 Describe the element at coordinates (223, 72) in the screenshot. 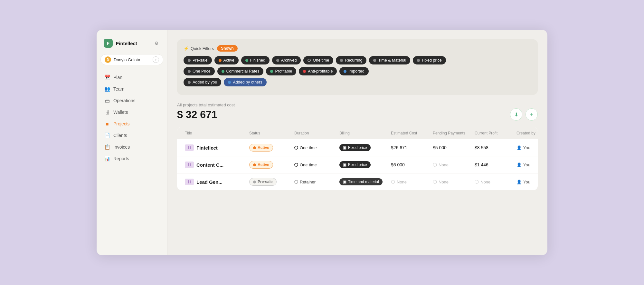

I see `chip-dot-commercialrates` at that location.